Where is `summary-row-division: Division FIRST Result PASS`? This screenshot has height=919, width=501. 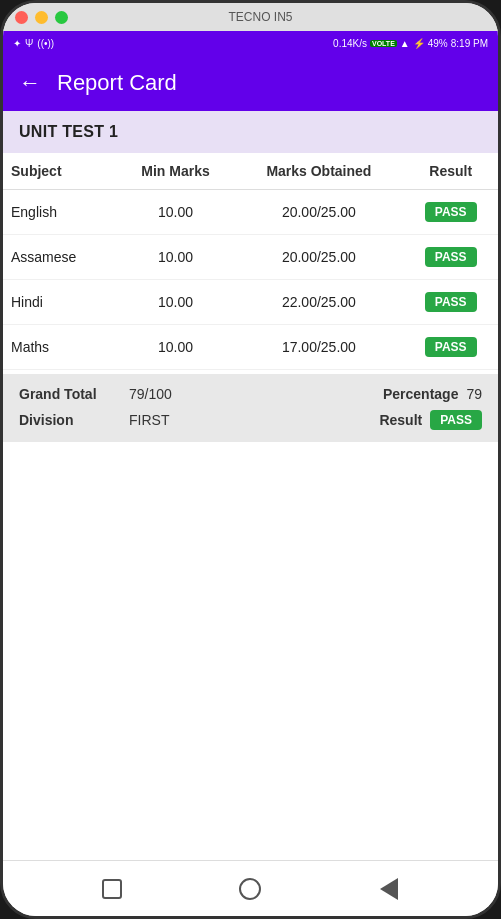
summary-row-division: Division FIRST Result PASS is located at coordinates (250, 420).